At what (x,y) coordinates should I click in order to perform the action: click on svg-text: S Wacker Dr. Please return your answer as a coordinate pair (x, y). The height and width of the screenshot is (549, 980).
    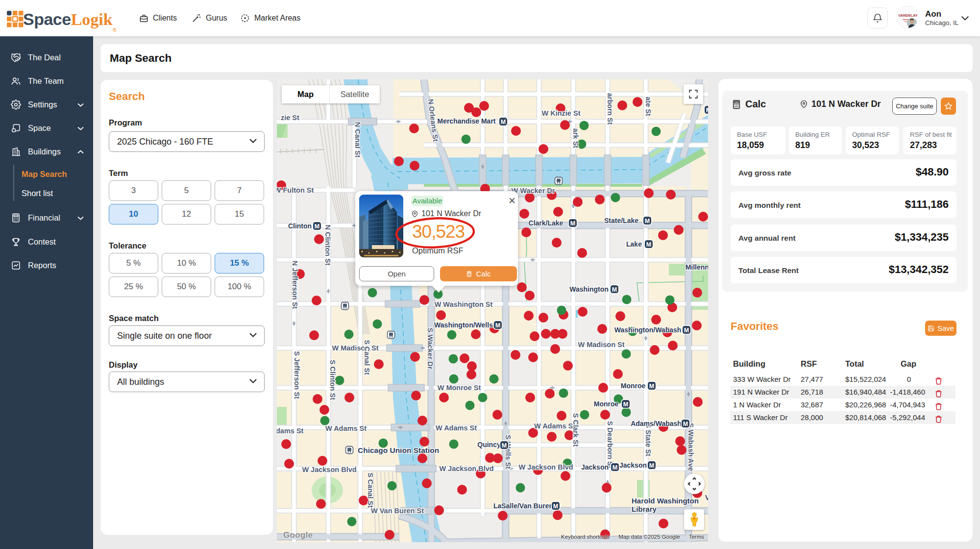
    Looking at the image, I should click on (430, 349).